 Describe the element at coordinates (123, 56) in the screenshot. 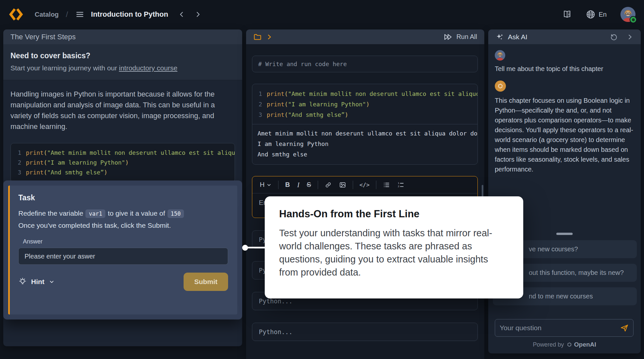

I see `basics-title: Need to cover basics?` at that location.